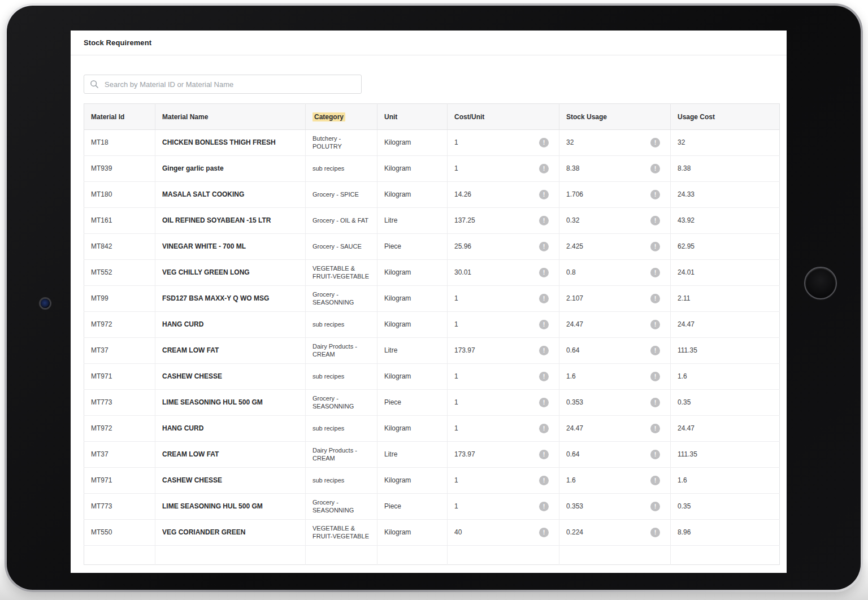 The width and height of the screenshot is (868, 600). I want to click on table-row: MT842 VINEGAR WHITE - 700 ML Grocery - S…, so click(432, 247).